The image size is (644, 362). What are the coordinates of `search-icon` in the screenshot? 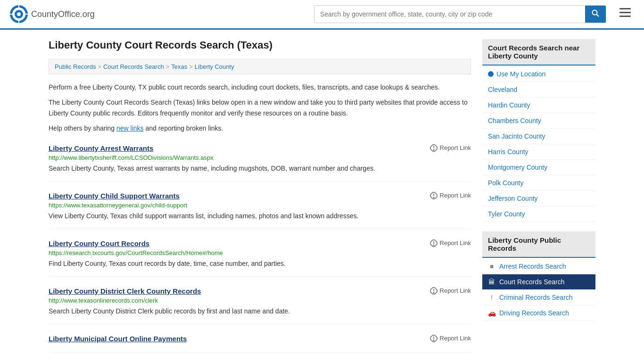 It's located at (595, 13).